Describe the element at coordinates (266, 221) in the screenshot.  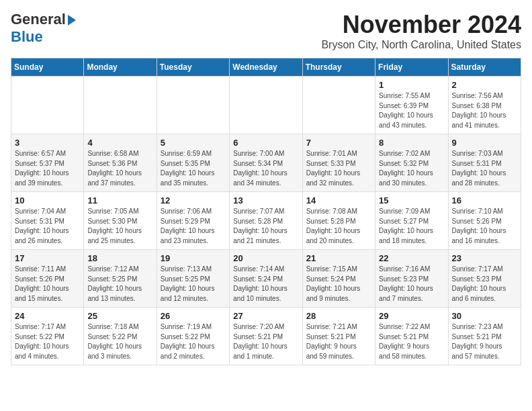
I see `calendar-cell: 13Sunrise: 7:07 AM Sunset: 5:28 PM Dayli…` at that location.